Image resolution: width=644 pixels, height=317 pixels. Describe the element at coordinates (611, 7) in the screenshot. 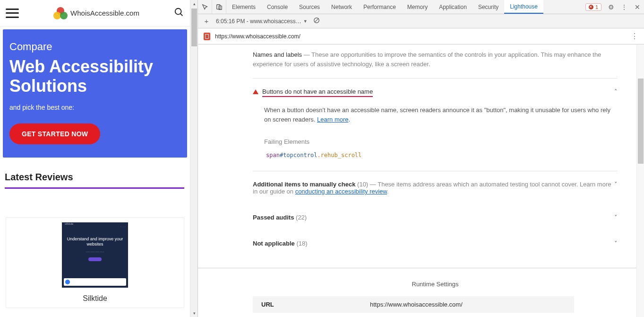

I see `settings-gear-icon: ⚙` at that location.